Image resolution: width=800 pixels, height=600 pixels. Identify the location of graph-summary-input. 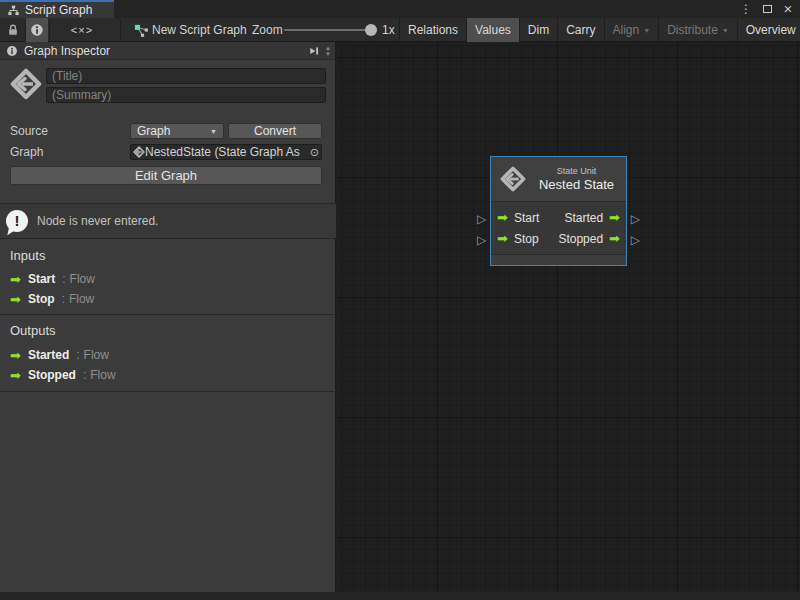
(186, 95).